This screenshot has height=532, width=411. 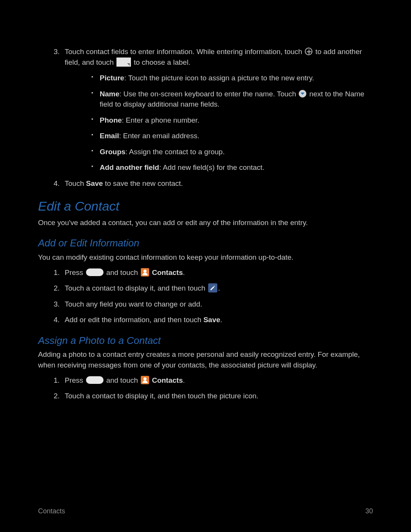 What do you see at coordinates (369, 511) in the screenshot?
I see `footer-page-number: 30` at bounding box center [369, 511].